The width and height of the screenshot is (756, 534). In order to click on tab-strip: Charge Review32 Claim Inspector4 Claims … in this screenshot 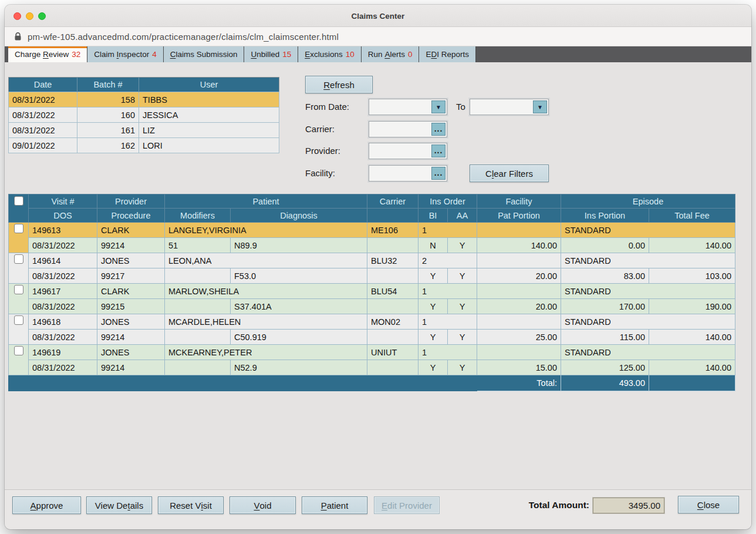, I will do `click(378, 54)`.